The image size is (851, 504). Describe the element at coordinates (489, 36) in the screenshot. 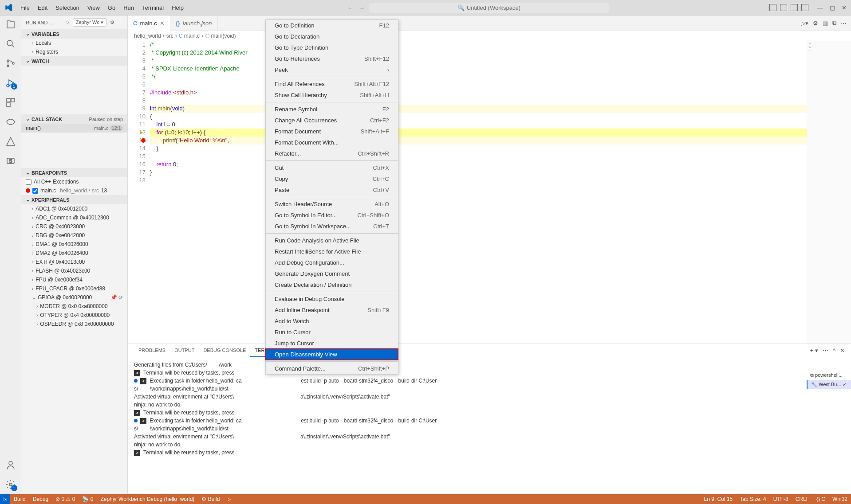

I see `breadcrumb: hello_world›src›C main.c›⬡ main(void)` at that location.